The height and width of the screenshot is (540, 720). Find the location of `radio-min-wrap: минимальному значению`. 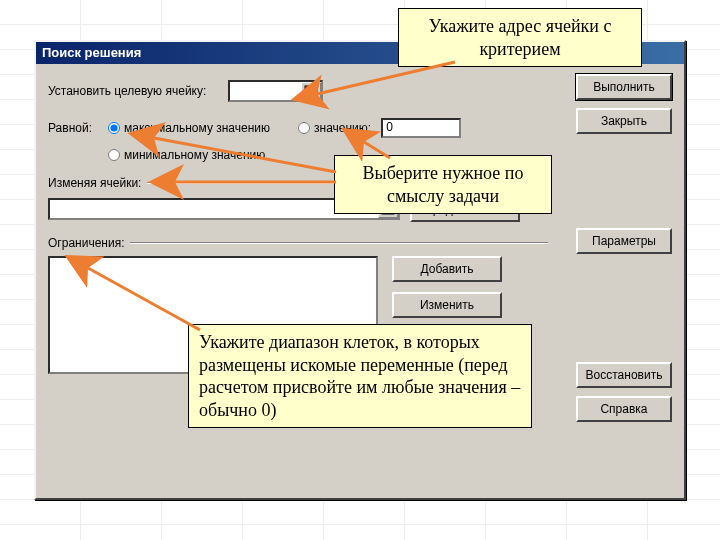

radio-min-wrap: минимальному значению is located at coordinates (186, 155).